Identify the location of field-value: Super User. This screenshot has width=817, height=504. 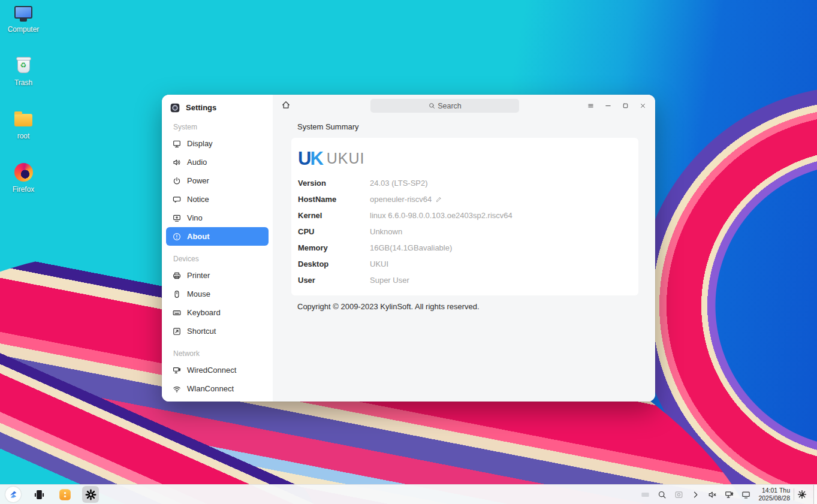
(390, 280).